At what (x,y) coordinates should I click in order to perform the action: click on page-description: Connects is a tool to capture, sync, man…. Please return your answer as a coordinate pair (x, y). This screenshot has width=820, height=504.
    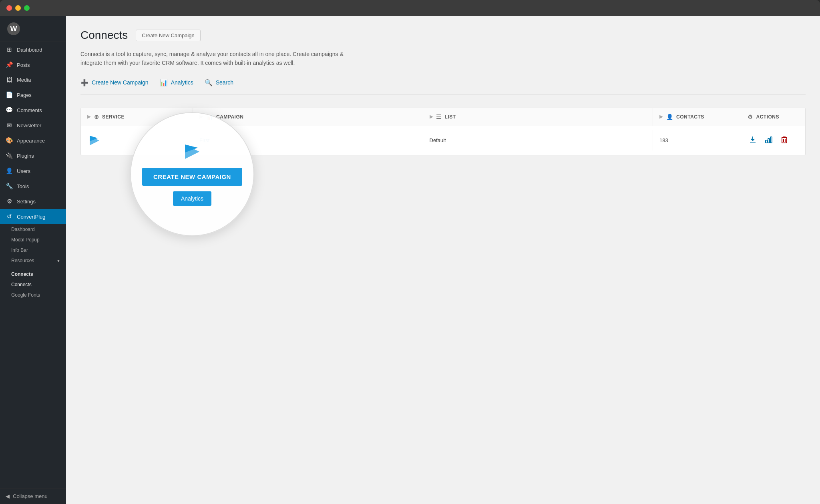
    Looking at the image, I should click on (221, 58).